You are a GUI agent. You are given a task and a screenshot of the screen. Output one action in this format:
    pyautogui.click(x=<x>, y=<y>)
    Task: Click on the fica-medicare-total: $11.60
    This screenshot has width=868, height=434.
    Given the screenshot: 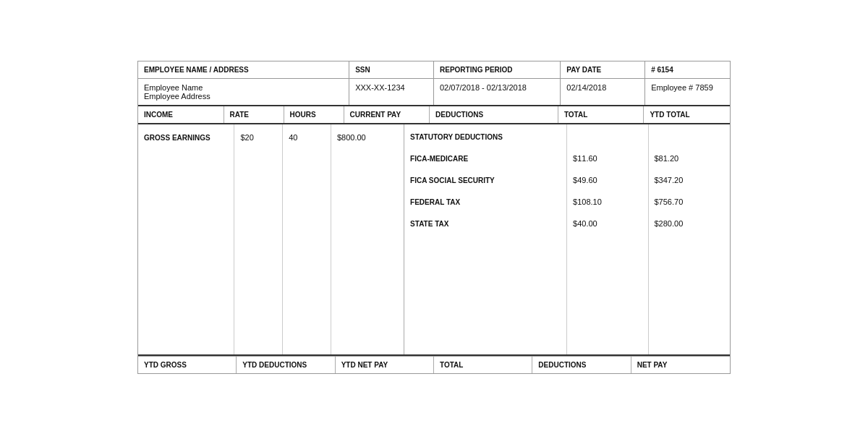 What is the action you would take?
    pyautogui.click(x=608, y=158)
    